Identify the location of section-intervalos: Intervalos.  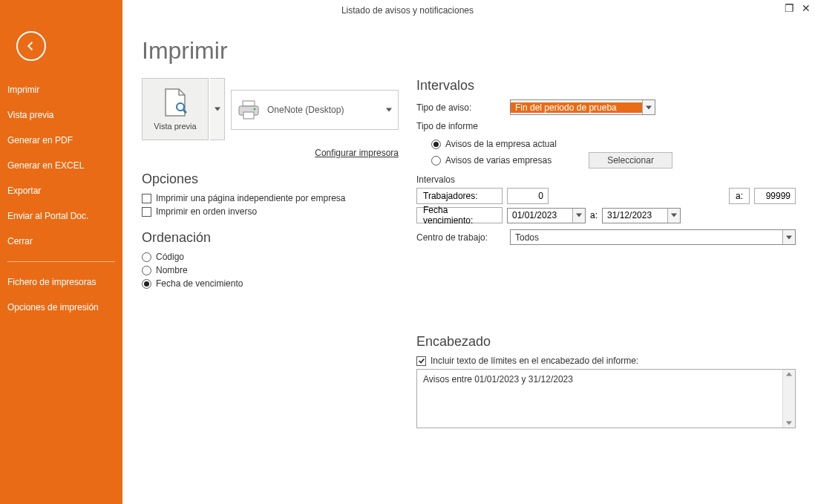
(606, 86).